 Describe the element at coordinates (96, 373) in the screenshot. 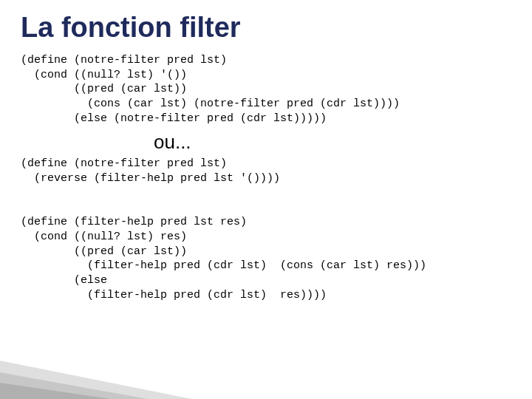

I see `decorative-wedge` at that location.